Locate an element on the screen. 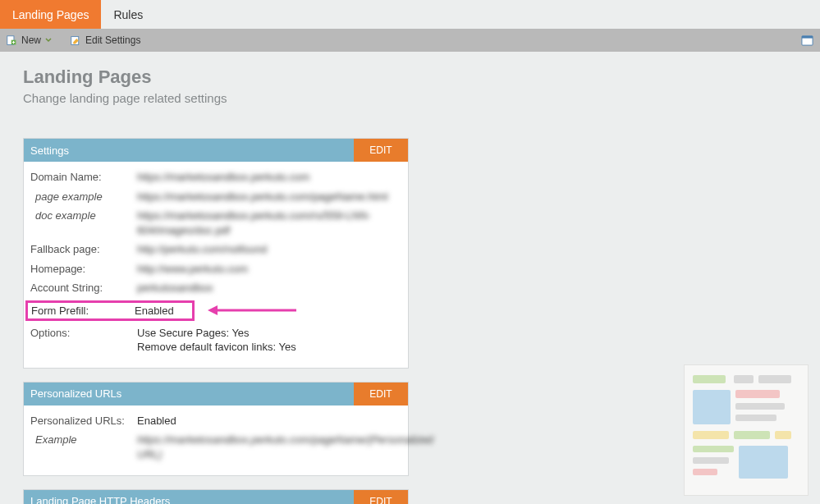 This screenshot has height=504, width=820. arrow-left-icon is located at coordinates (251, 310).